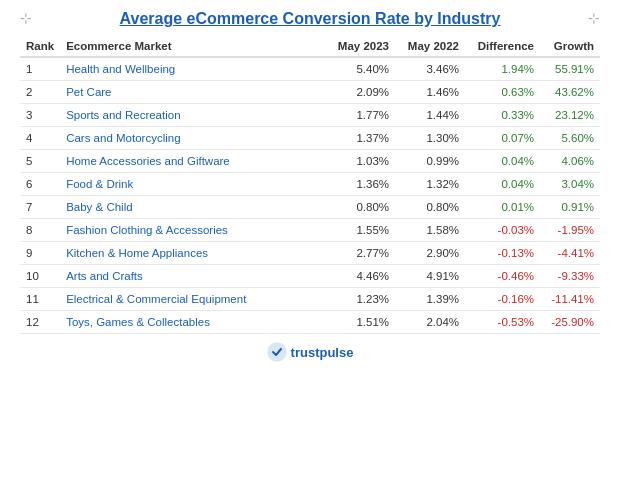  I want to click on may2022-cell: 2.90%, so click(430, 254).